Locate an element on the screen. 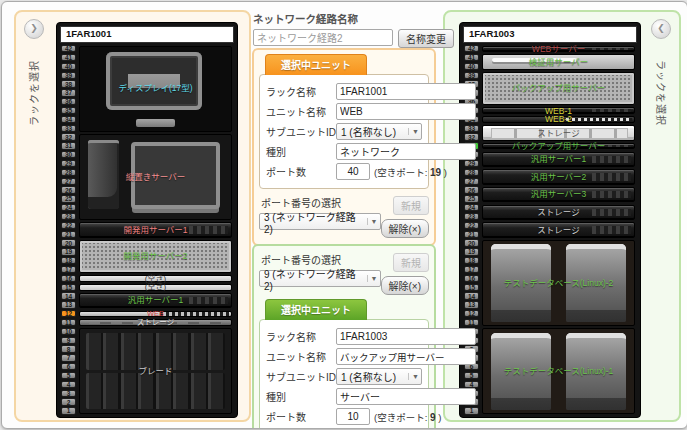 The width and height of the screenshot is (687, 430). rack-title: 1FAR1001 is located at coordinates (147, 34).